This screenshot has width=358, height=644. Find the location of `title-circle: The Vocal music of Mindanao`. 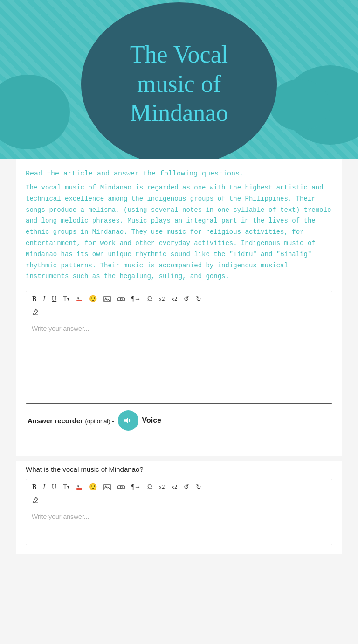

title-circle: The Vocal music of Mindanao is located at coordinates (179, 80).